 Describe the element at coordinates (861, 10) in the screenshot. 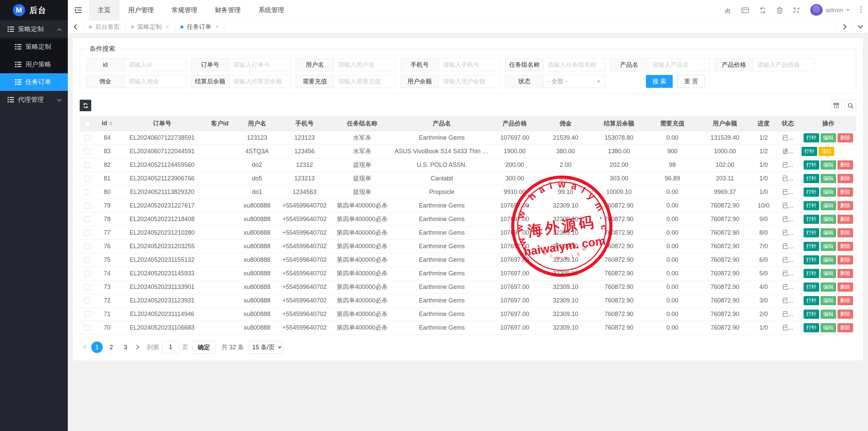

I see `kebab-icon` at that location.